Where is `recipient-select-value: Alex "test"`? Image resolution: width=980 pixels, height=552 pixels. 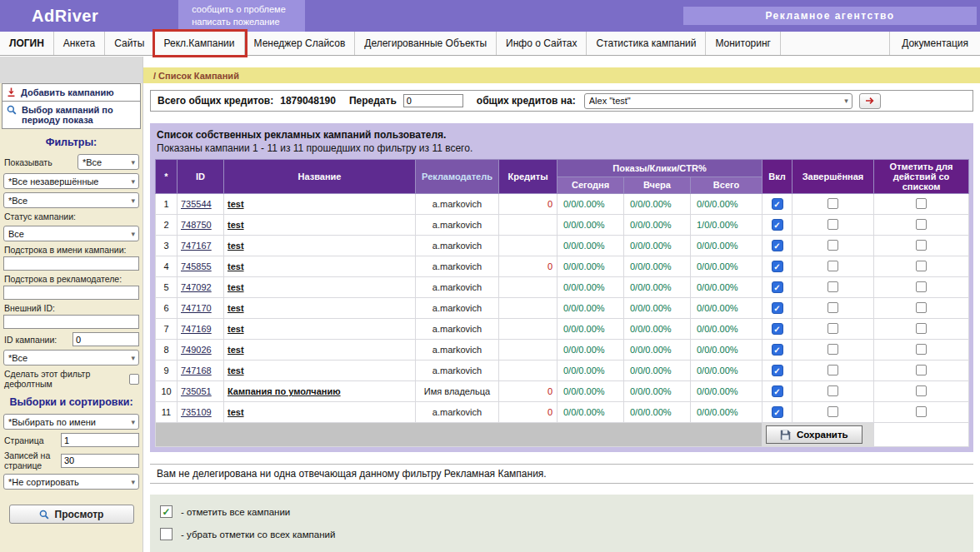
recipient-select-value: Alex "test" is located at coordinates (610, 101).